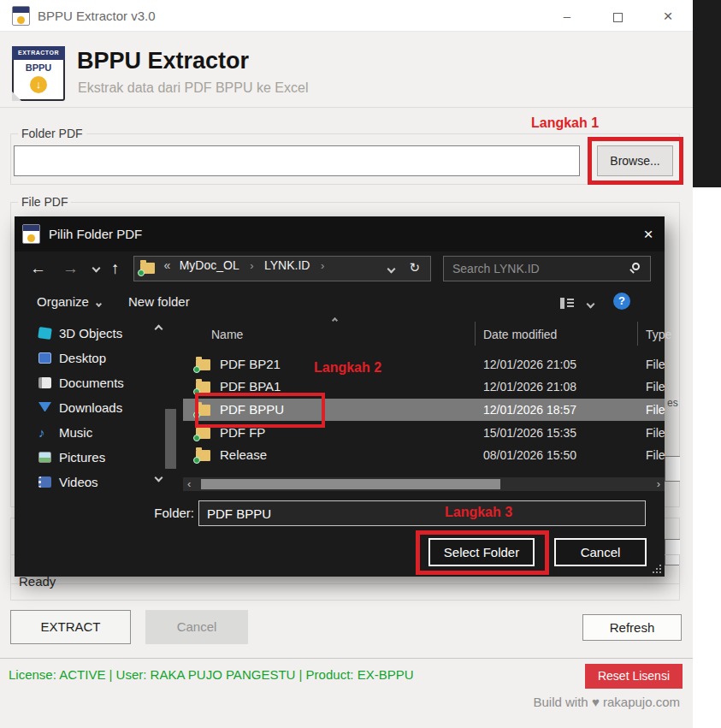 The height and width of the screenshot is (728, 721). I want to click on dialog-title: Pilih Folder PDF, so click(96, 234).